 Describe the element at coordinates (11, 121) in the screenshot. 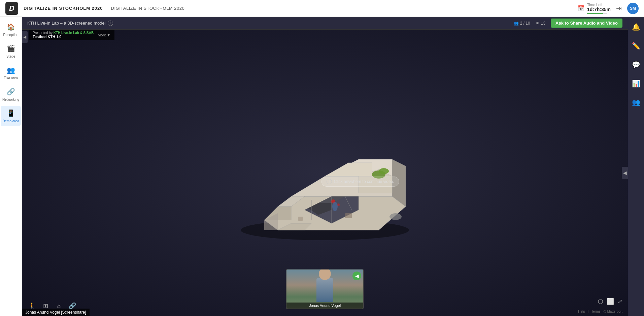

I see `demo-label: Demo area` at that location.